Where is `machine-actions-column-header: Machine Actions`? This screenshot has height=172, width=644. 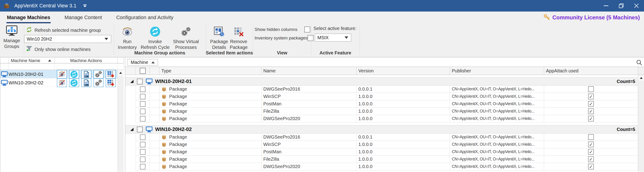
machine-actions-column-header: Machine Actions is located at coordinates (86, 61).